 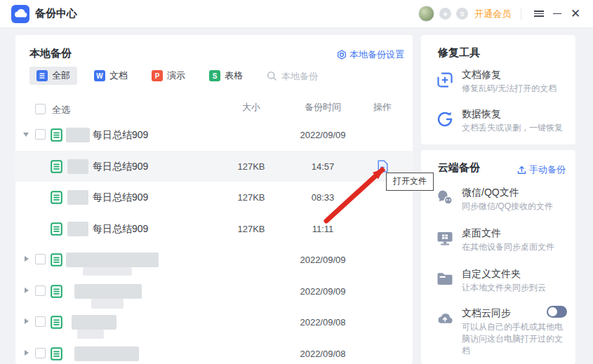 What do you see at coordinates (111, 76) in the screenshot?
I see `tab-documents: W 文档` at bounding box center [111, 76].